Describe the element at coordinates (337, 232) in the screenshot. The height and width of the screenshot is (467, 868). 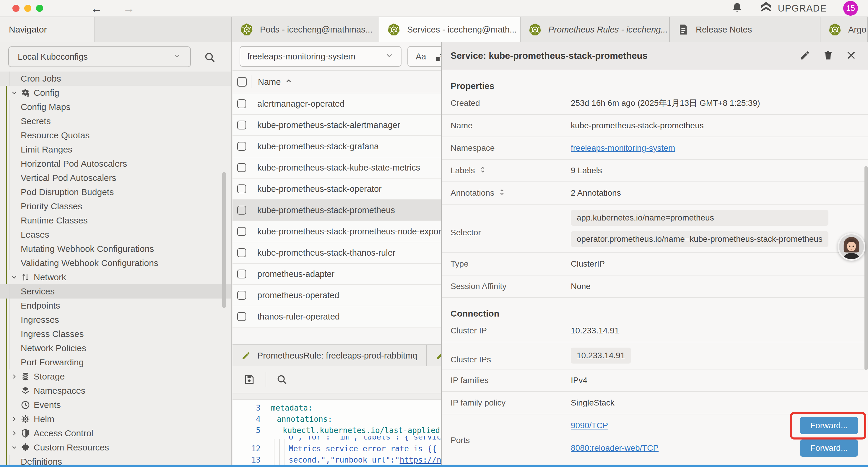
I see `table-row: kube-prometheus-stack-prometheus-node-ex…` at that location.